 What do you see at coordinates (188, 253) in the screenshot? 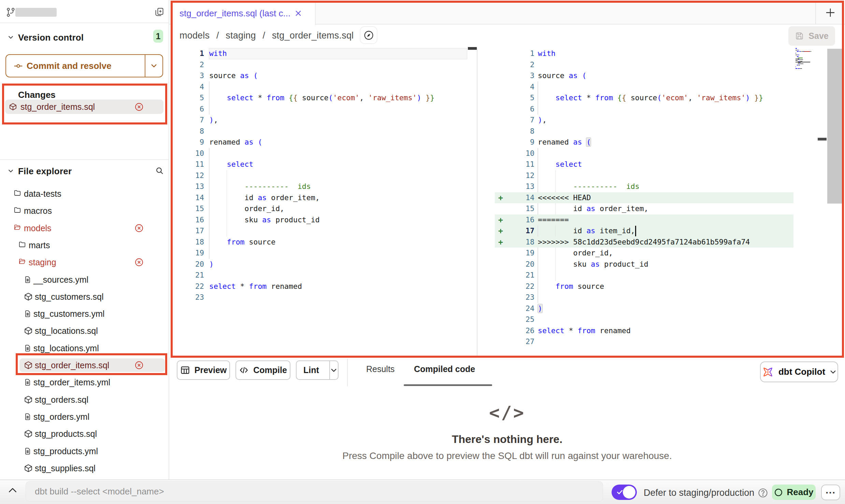
I see `line-number: 19` at bounding box center [188, 253].